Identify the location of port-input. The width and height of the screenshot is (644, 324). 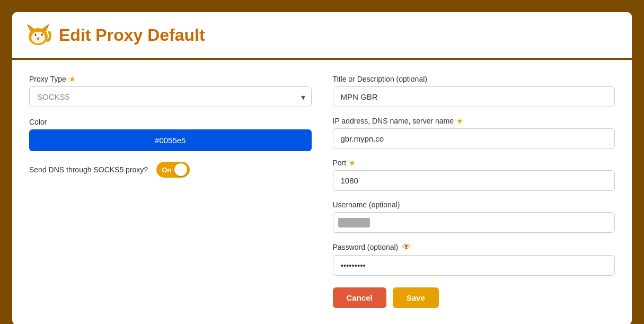
(474, 180).